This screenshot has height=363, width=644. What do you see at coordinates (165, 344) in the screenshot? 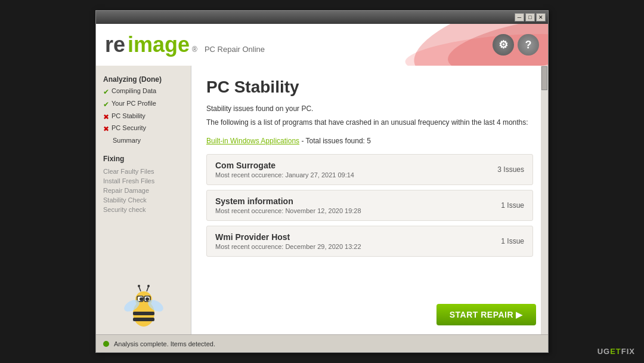
I see `status-text: Analysis complete. Items detected.` at bounding box center [165, 344].